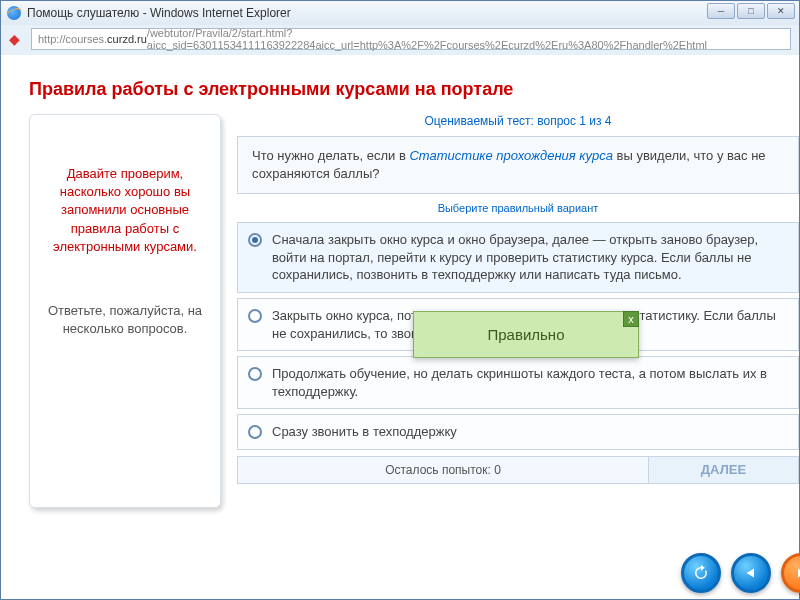 The width and height of the screenshot is (800, 600). What do you see at coordinates (530, 382) in the screenshot?
I see `option-3-text: Продолжать обучение, но делать скриншоты…` at bounding box center [530, 382].